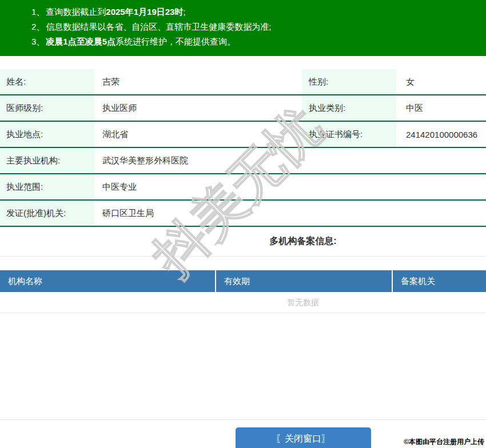  Describe the element at coordinates (290, 213) in the screenshot. I see `field-value: 硚口区卫生局` at that location.